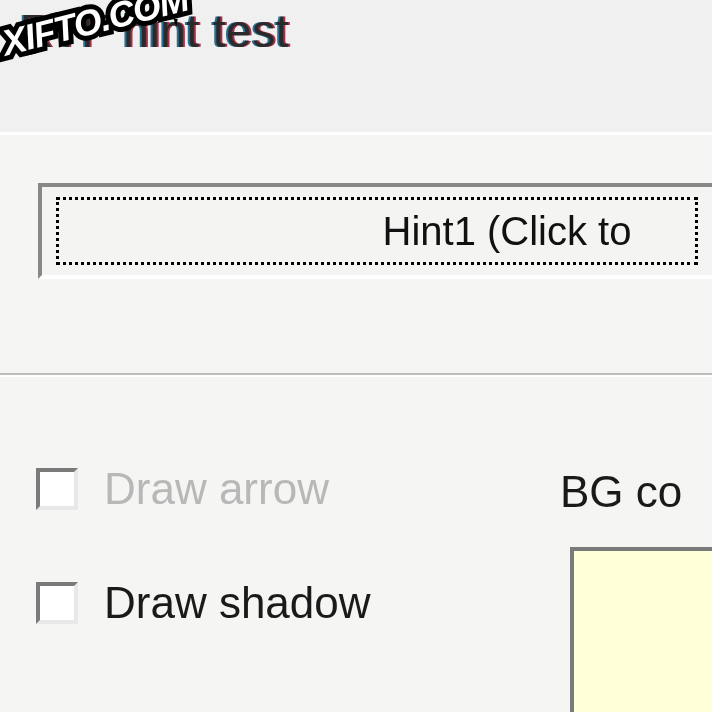 The width and height of the screenshot is (712, 712). I want to click on bg-color-swatch, so click(641, 630).